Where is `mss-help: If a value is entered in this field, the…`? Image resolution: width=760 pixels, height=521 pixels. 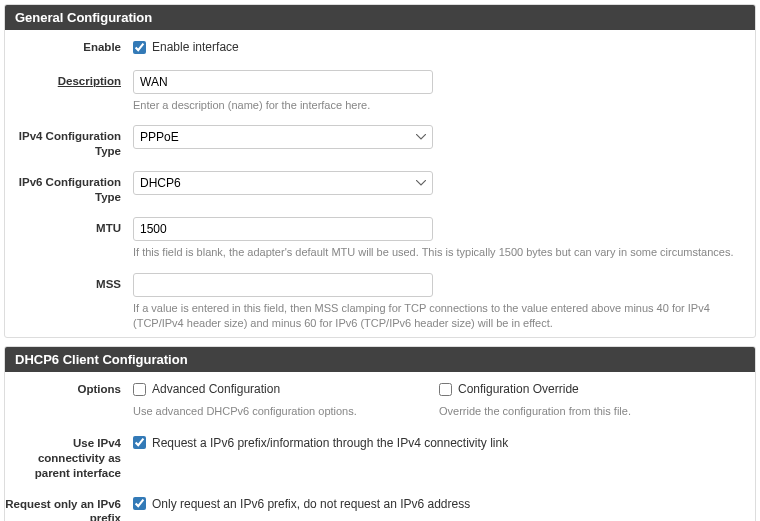
mss-help: If a value is entered in this field, the… is located at coordinates (439, 316).